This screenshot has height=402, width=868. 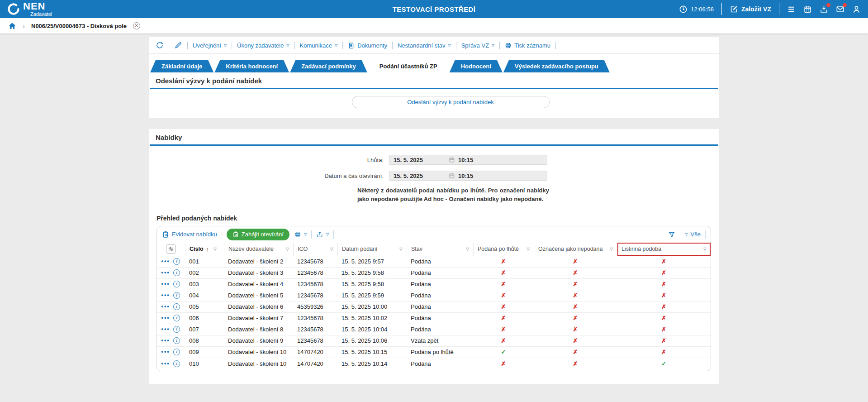 What do you see at coordinates (750, 9) in the screenshot?
I see `create-vz-button: Založit VZ` at bounding box center [750, 9].